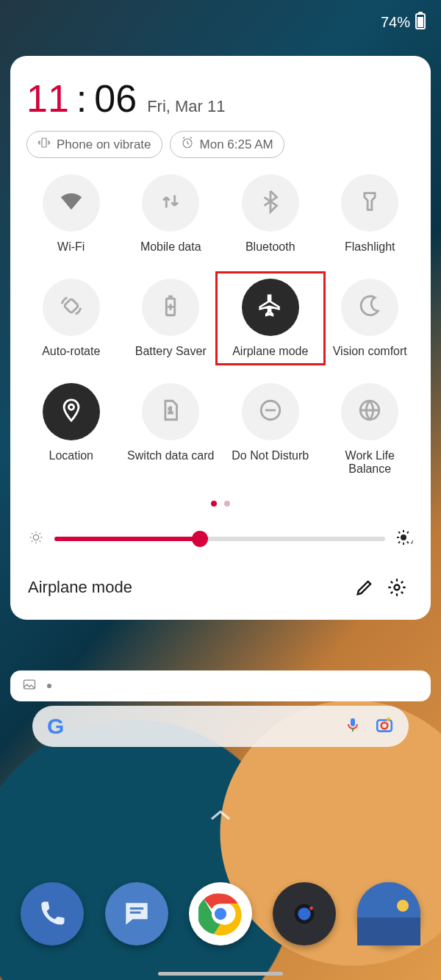 The height and width of the screenshot is (980, 441). What do you see at coordinates (48, 99) in the screenshot?
I see `clock-hour: 11` at bounding box center [48, 99].